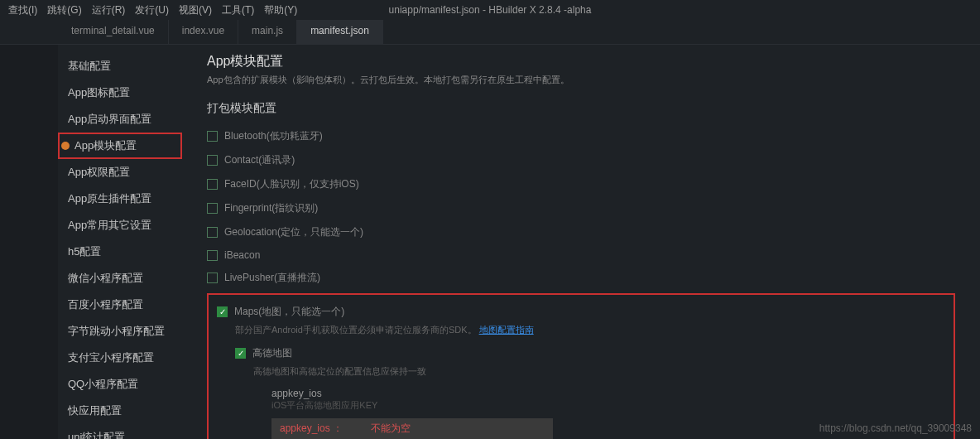 Image resolution: width=980 pixels, height=439 pixels. Describe the element at coordinates (391, 428) in the screenshot. I see `error-text: 不能为空` at that location.